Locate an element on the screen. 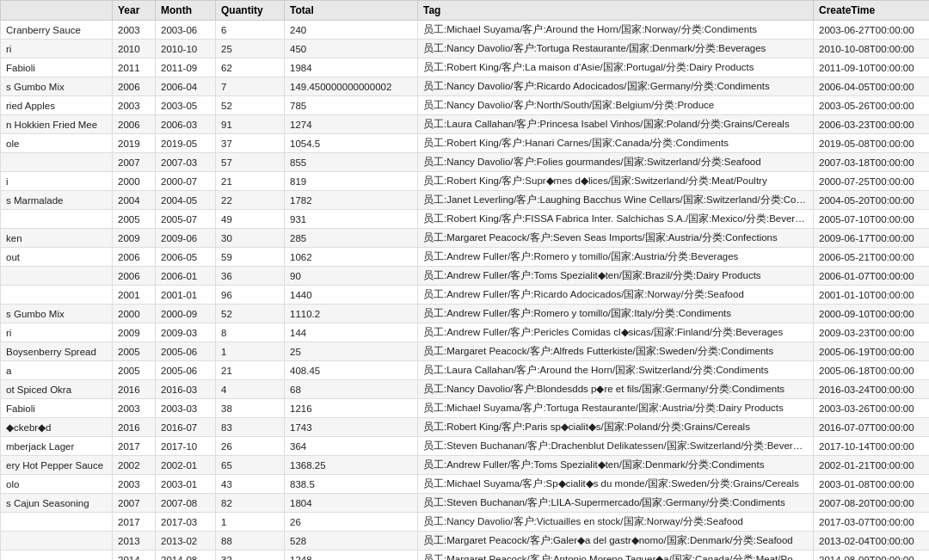 The image size is (929, 560). table-row: out20062006-05591062员工:Andrew Fuller/客户:… is located at coordinates (465, 257).